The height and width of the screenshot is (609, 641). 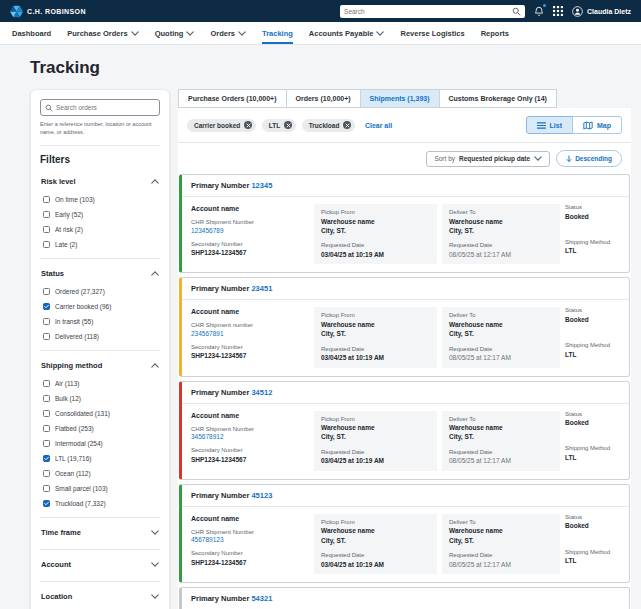 What do you see at coordinates (100, 398) in the screenshot?
I see `filter-option-bulk: Bulk (12)` at bounding box center [100, 398].